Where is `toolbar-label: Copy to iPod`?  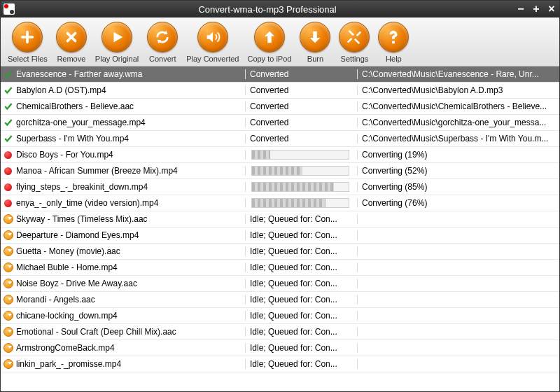
toolbar-label: Copy to iPod is located at coordinates (269, 59).